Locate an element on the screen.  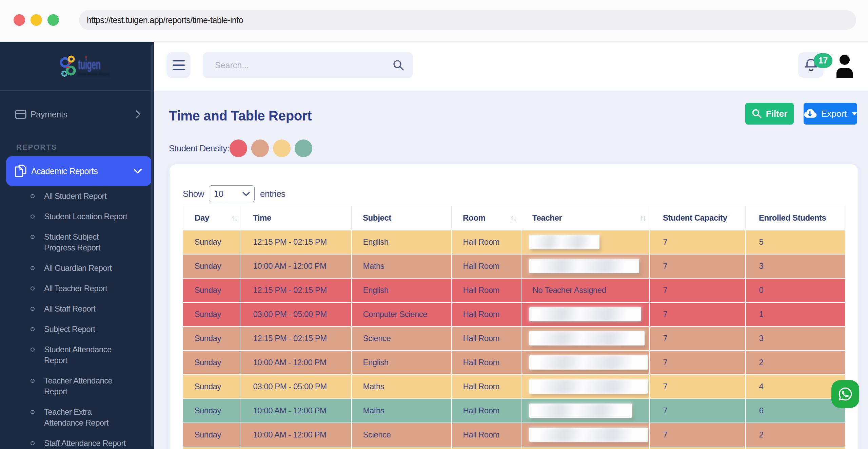
sidebar-subitem-all-staff-report: All Staff Report is located at coordinates (75, 309).